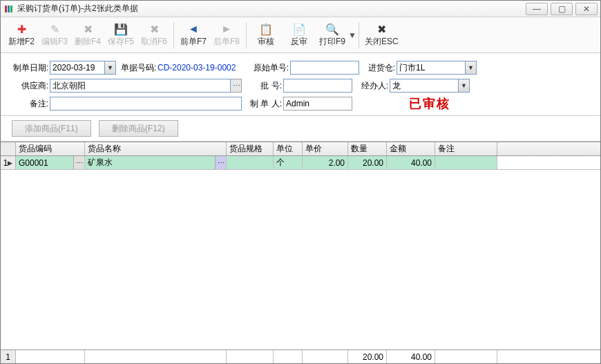  Describe the element at coordinates (30, 86) in the screenshot. I see `supplier-label: 供应商:` at that location.